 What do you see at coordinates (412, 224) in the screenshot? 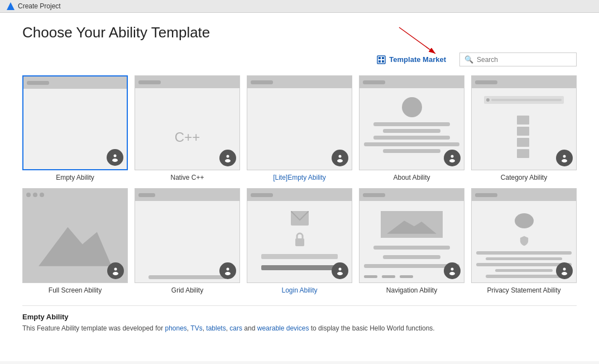
I see `nav-image` at bounding box center [412, 224].